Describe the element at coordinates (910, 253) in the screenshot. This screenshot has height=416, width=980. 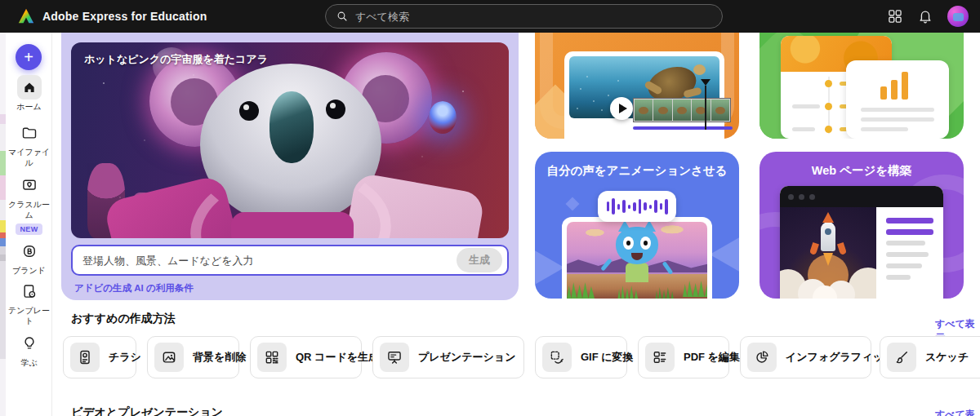
I see `webpage-text-panel` at that location.